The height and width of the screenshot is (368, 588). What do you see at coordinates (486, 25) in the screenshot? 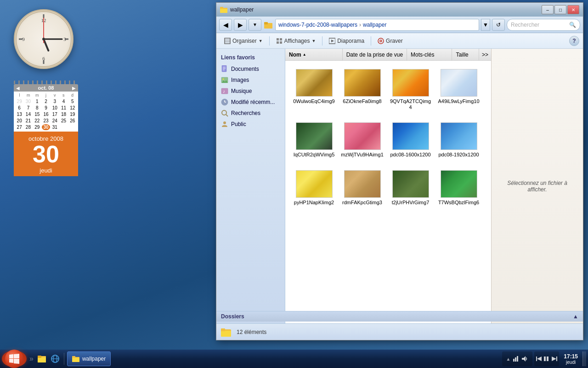
I see `address-dropdown-button: ▼` at bounding box center [486, 25].